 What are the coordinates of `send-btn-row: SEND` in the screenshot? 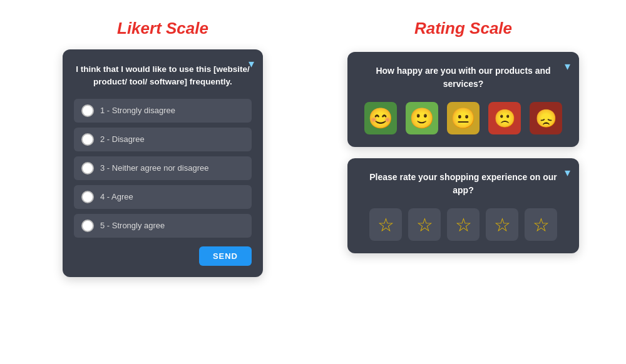 It's located at (163, 256).